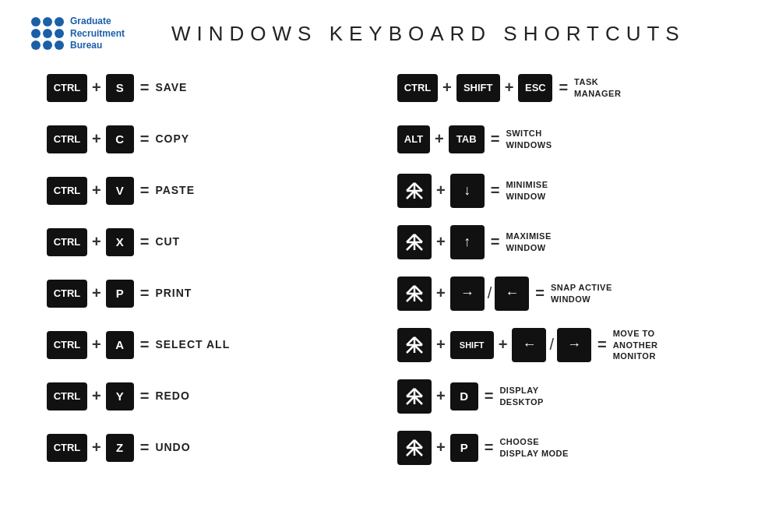 The image size is (779, 532). I want to click on shortcut-desktop: + D = DISPLAYDESKTOP, so click(565, 396).